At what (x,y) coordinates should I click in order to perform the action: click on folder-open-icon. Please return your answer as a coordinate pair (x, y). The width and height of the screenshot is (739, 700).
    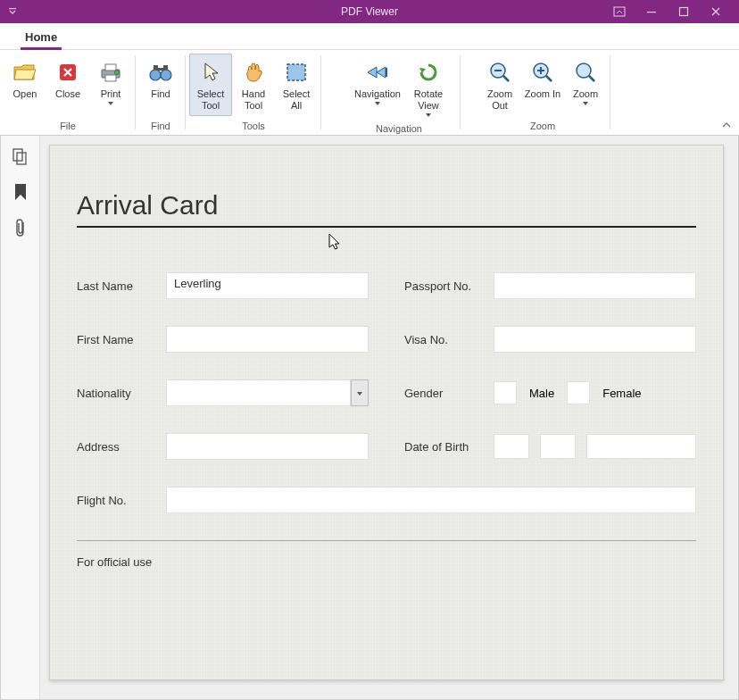
    Looking at the image, I should click on (25, 72).